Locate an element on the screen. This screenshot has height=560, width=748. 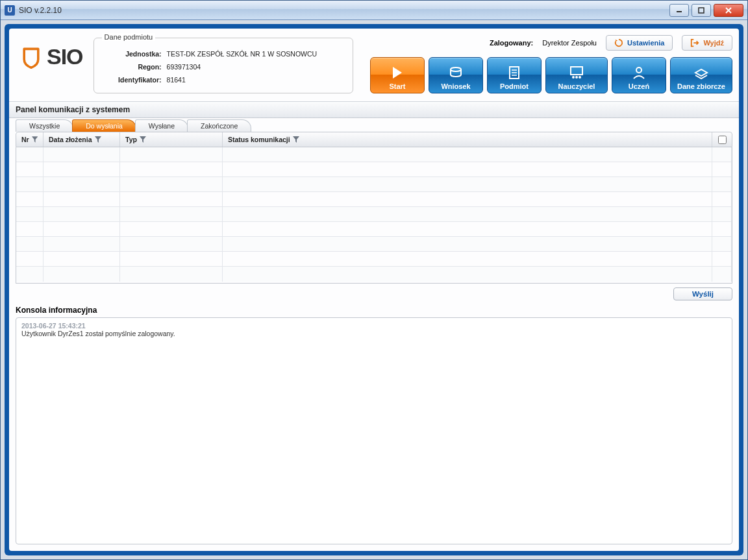
maximize-icon is located at coordinates (701, 10).